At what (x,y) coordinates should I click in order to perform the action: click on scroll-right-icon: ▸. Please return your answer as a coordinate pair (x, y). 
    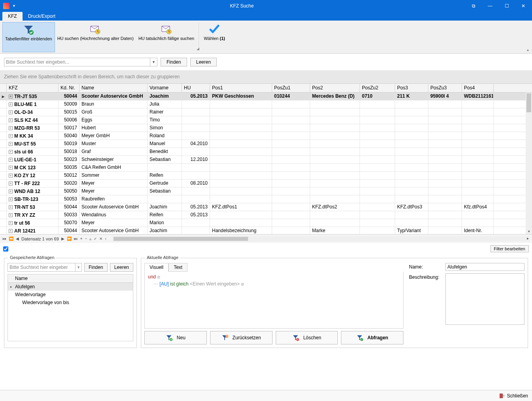
    Looking at the image, I should click on (528, 238).